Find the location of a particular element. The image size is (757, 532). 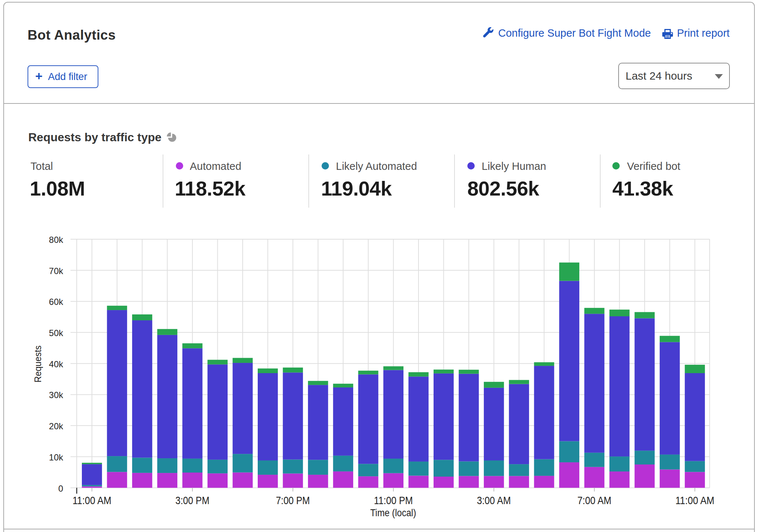

svg-text: 7:00 PM is located at coordinates (293, 500).